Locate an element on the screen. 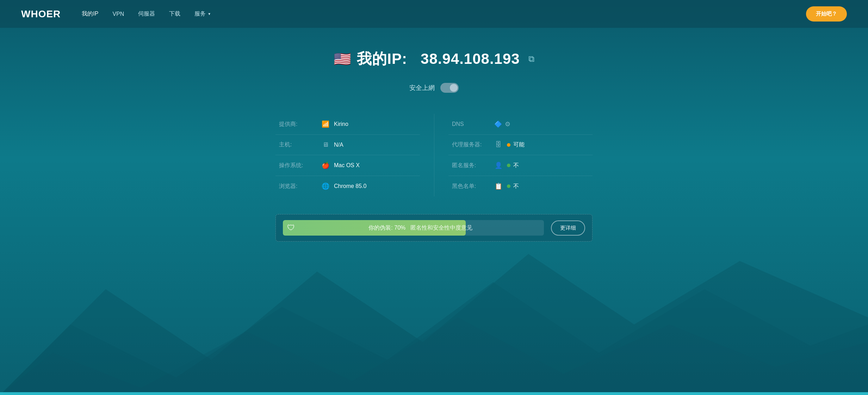  list-icon: 📋 is located at coordinates (498, 186).